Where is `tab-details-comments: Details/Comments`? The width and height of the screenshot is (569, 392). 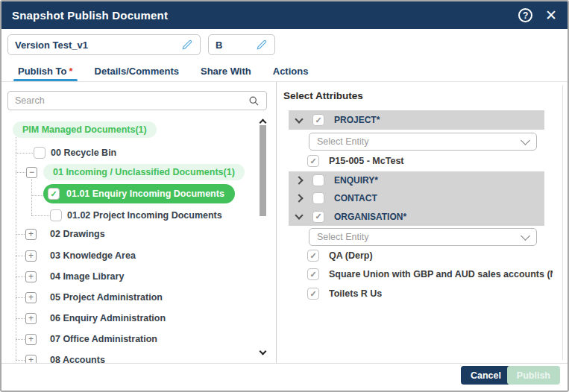
tab-details-comments: Details/Comments is located at coordinates (137, 71).